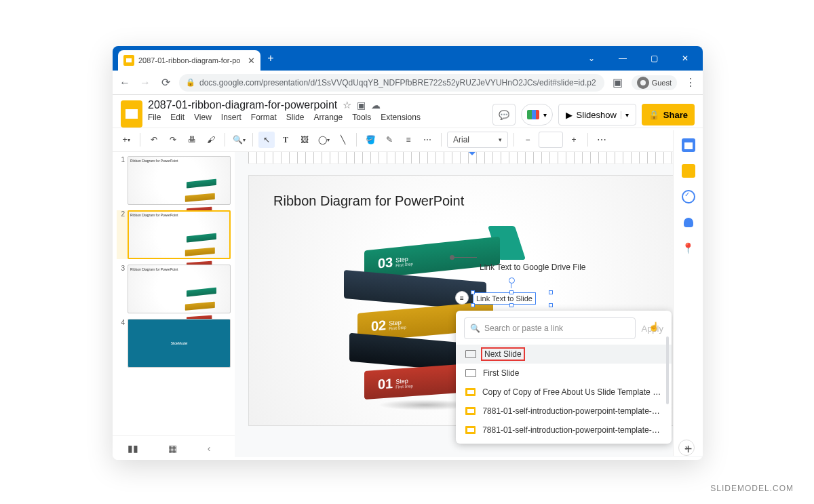  What do you see at coordinates (592, 58) in the screenshot?
I see `chevron-down-icon: ⌄` at bounding box center [592, 58].